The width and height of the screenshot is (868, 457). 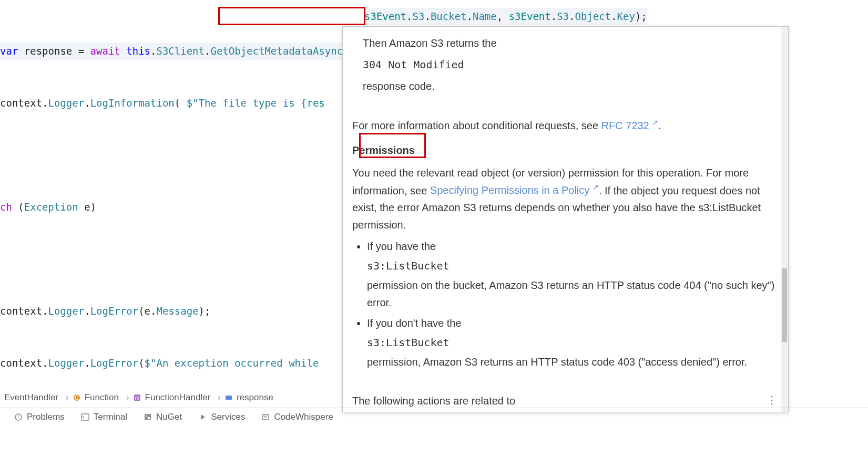 I want to click on services-icon, so click(x=202, y=417).